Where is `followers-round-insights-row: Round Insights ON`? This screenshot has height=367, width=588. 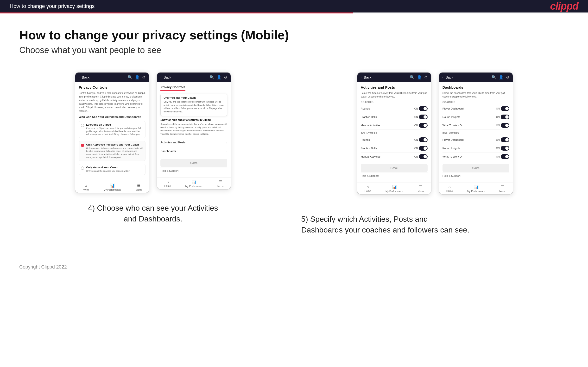 followers-round-insights-row: Round Insights ON is located at coordinates (476, 148).